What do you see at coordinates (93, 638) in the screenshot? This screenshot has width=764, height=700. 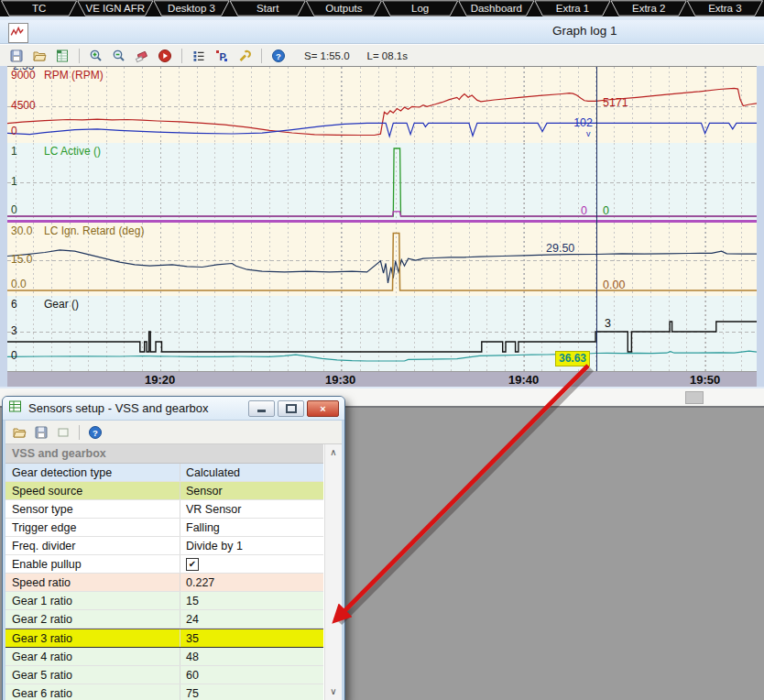 I see `setting-label: Gear 3 ratio` at bounding box center [93, 638].